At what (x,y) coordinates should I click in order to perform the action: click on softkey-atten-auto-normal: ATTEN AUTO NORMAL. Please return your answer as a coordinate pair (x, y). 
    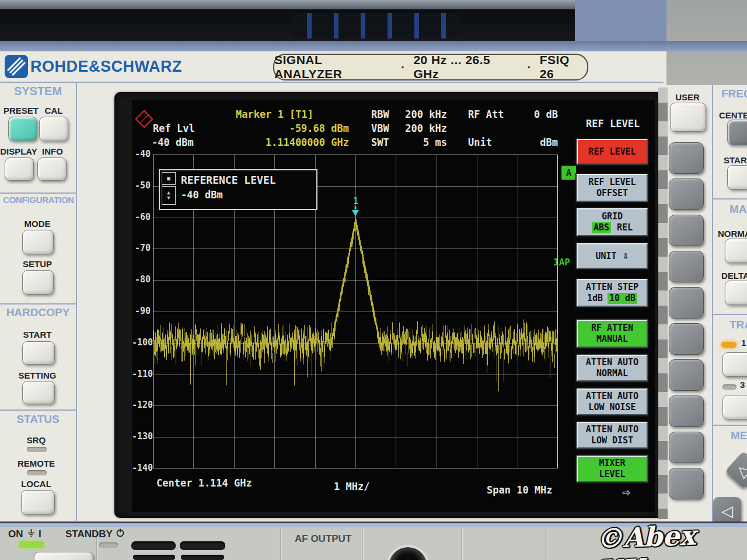
    Looking at the image, I should click on (612, 368).